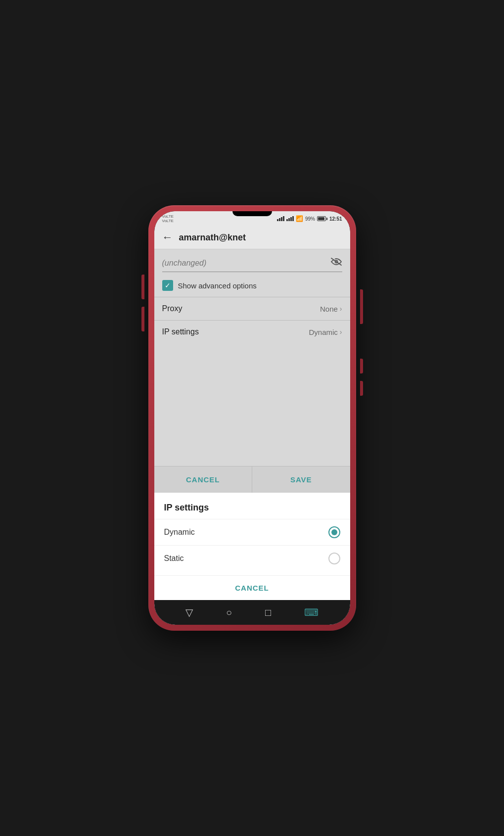 The image size is (504, 836). What do you see at coordinates (287, 220) in the screenshot?
I see `bar5` at bounding box center [287, 220].